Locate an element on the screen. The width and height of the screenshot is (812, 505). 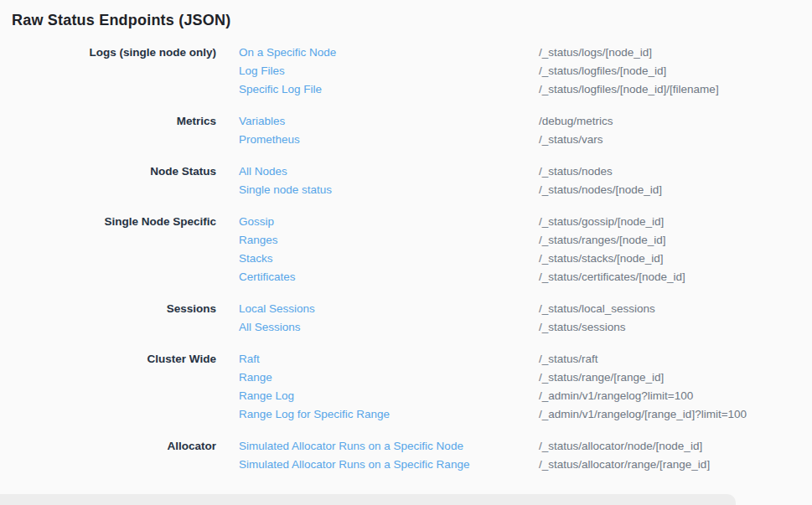
endpoint-link: Log Files is located at coordinates (389, 71).